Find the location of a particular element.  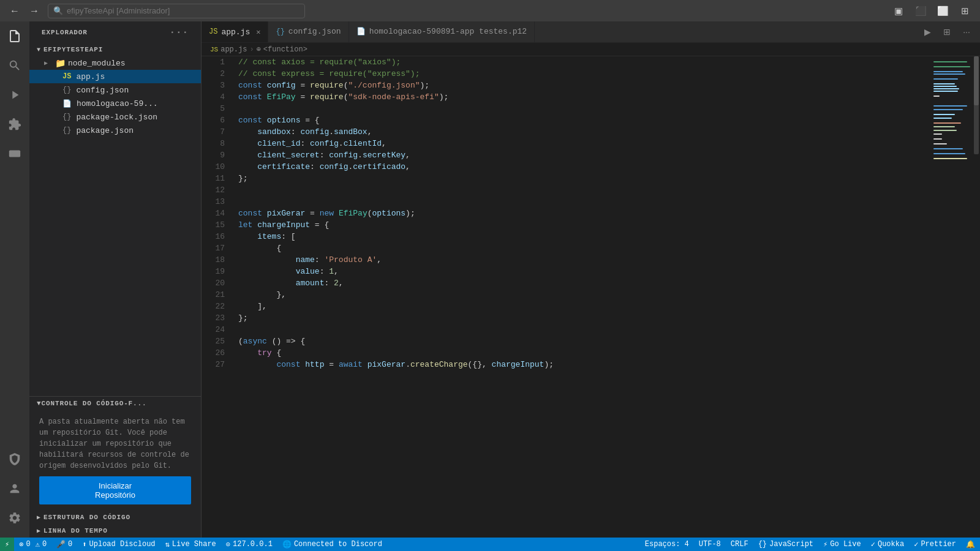

line-numbers: 1234567891011121314151617181920212223242… is located at coordinates (217, 297).